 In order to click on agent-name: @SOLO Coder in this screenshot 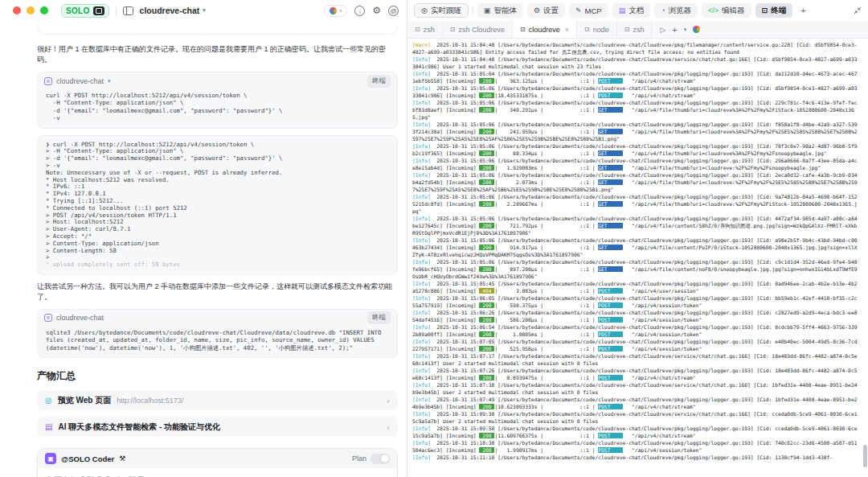, I will do `click(88, 458)`.